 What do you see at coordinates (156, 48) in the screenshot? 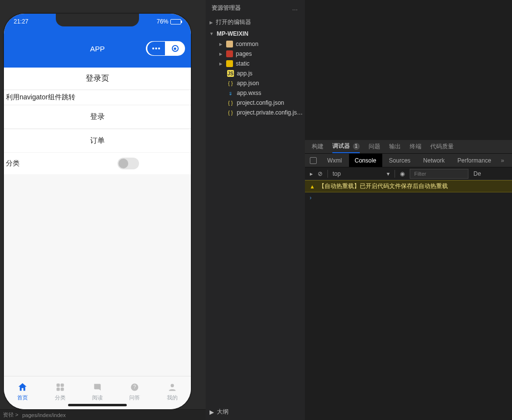
I see `capsule-menu-button` at bounding box center [156, 48].